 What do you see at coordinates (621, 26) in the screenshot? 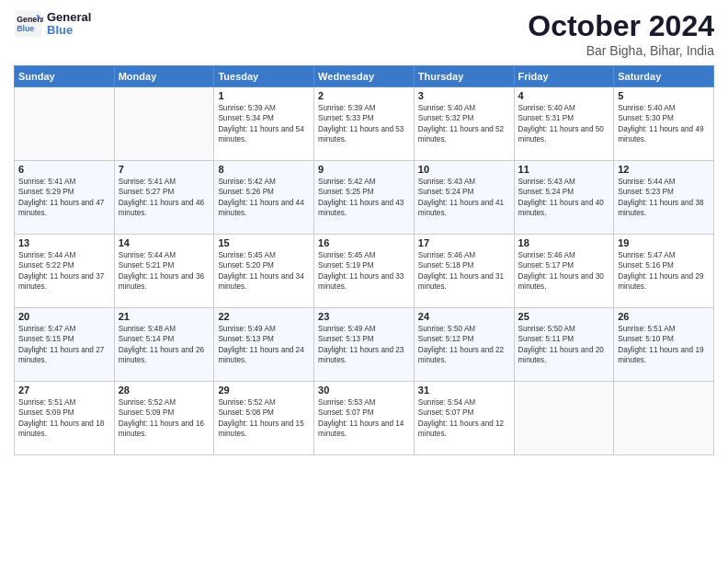
I see `month-title: October 2024` at bounding box center [621, 26].